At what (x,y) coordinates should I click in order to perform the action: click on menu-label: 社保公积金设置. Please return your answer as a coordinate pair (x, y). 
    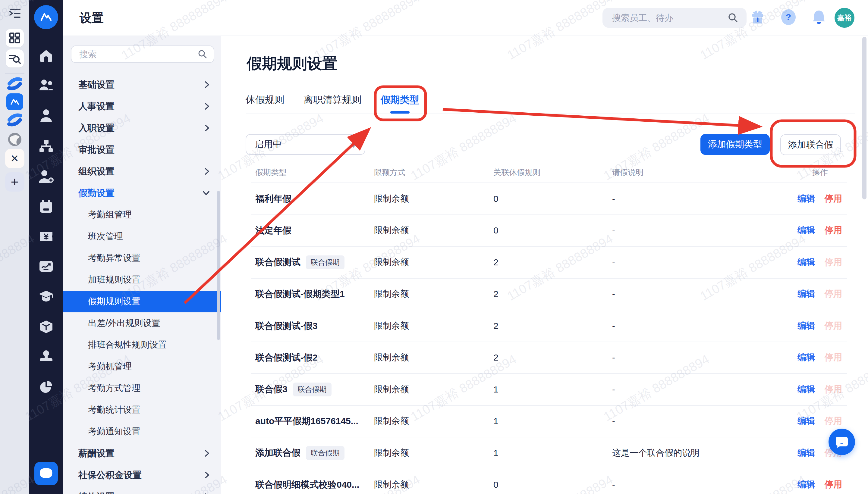
    Looking at the image, I should click on (110, 475).